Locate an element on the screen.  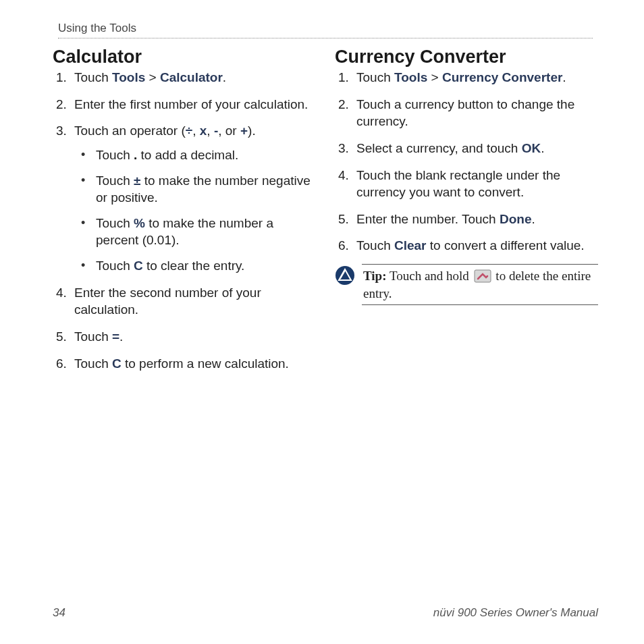
tip-label: Tip: is located at coordinates (375, 275).